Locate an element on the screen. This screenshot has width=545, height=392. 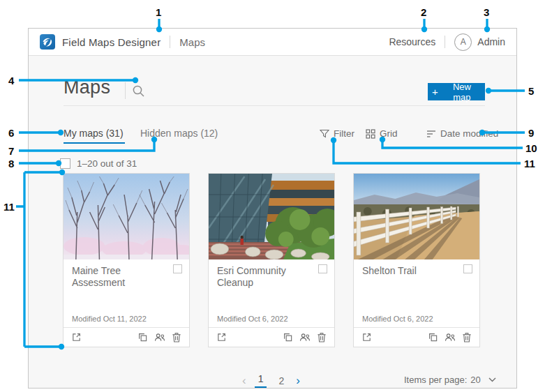
pagination: ‹ 1 2 › is located at coordinates (271, 381).